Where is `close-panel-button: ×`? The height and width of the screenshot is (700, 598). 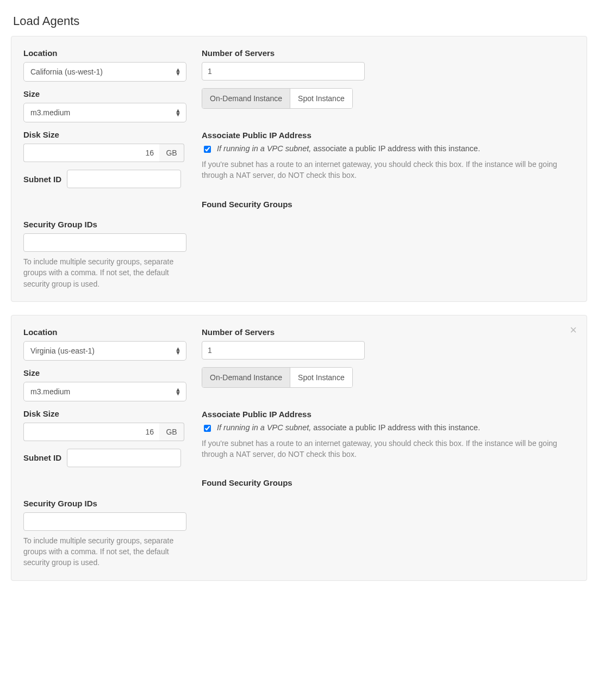
close-panel-button: × is located at coordinates (573, 330).